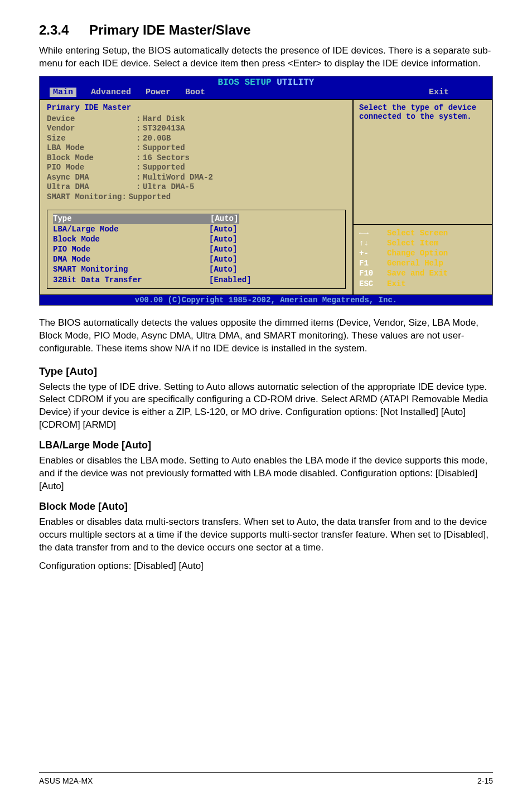 This screenshot has height=802, width=532. Describe the element at coordinates (266, 88) in the screenshot. I see `bios-topbar: BIOS SETUP UTILITY Main Advanced Power B…` at that location.